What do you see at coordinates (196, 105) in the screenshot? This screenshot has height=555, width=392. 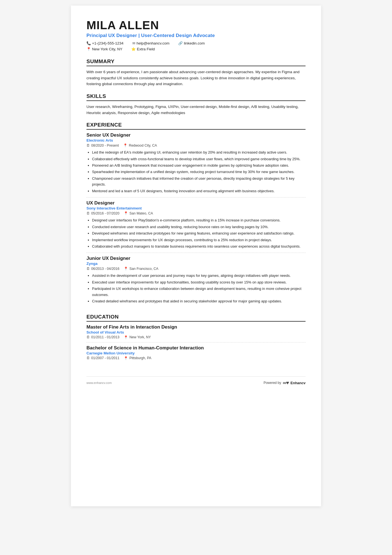 I see `skills-section: SKILLS User research, Wireframing, Proto…` at bounding box center [196, 105].